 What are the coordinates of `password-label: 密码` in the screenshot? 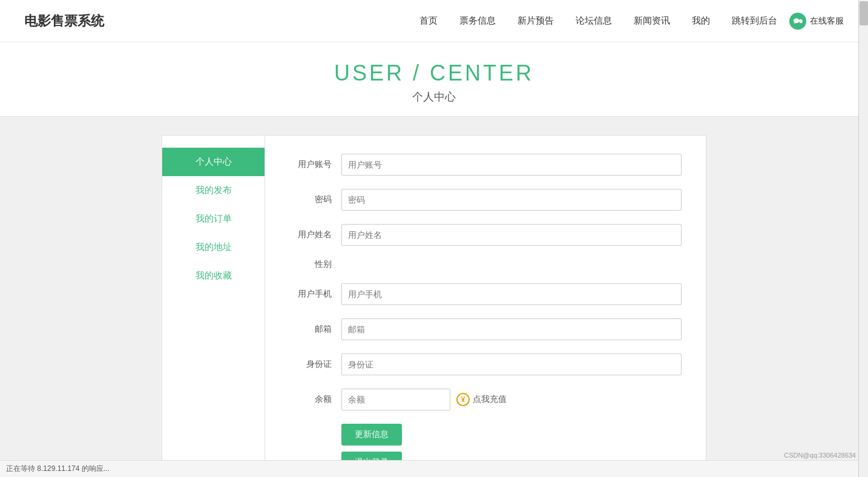 It's located at (311, 200).